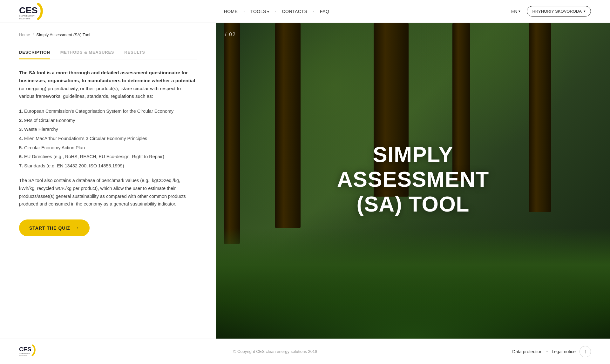 This screenshot has width=610, height=364. Describe the element at coordinates (108, 35) in the screenshot. I see `breadcrumb: Home / Simply Assessment (SA) Tool` at that location.